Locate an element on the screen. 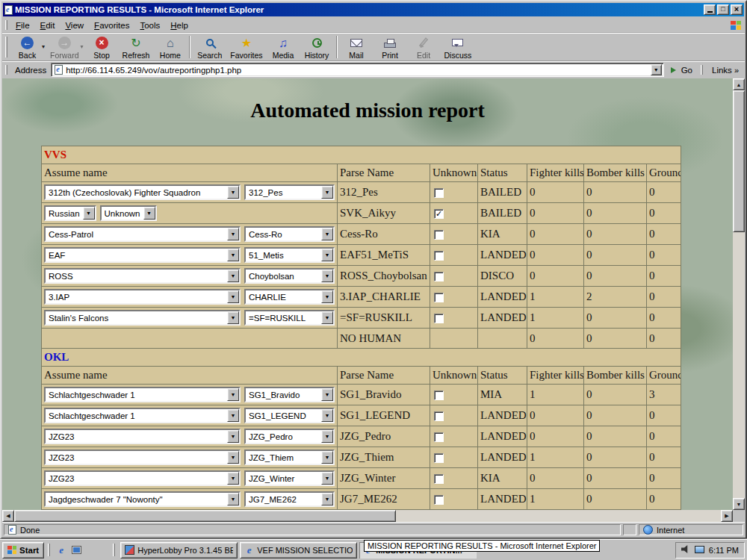  scroll-up-icon: ▲ is located at coordinates (739, 84).